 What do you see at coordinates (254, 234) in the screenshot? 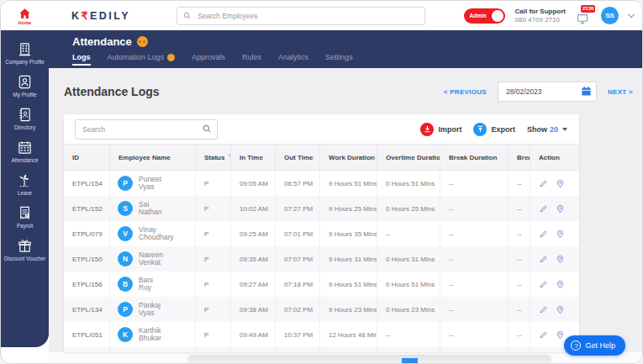
I see `cell-in-time: 09:25 AM` at bounding box center [254, 234].